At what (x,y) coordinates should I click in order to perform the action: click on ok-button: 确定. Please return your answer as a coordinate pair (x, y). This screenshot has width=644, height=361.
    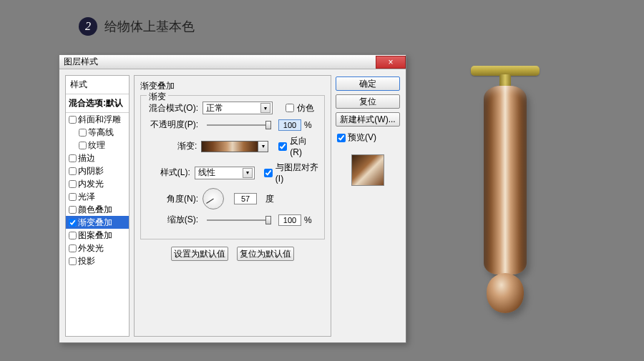
    Looking at the image, I should click on (368, 84).